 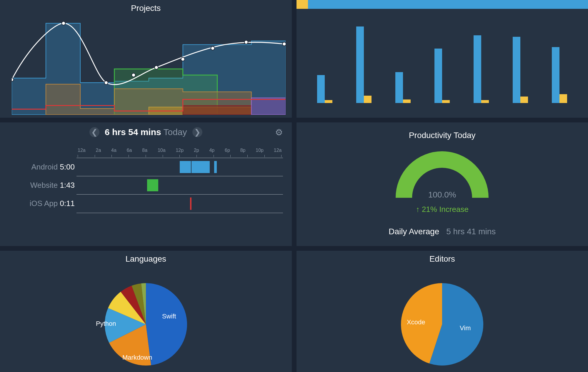 I want to click on timeline-row-android, so click(x=180, y=167).